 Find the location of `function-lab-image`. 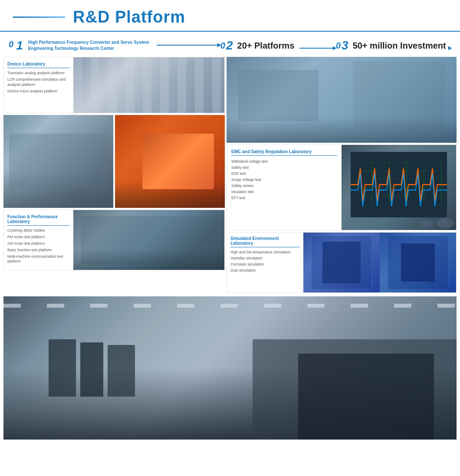

function-lab-image is located at coordinates (149, 240).